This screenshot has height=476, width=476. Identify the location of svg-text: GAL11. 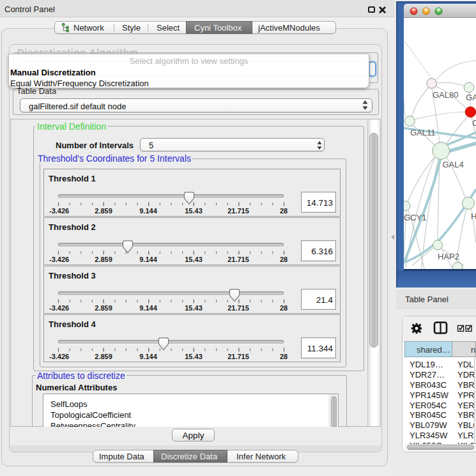
(423, 133).